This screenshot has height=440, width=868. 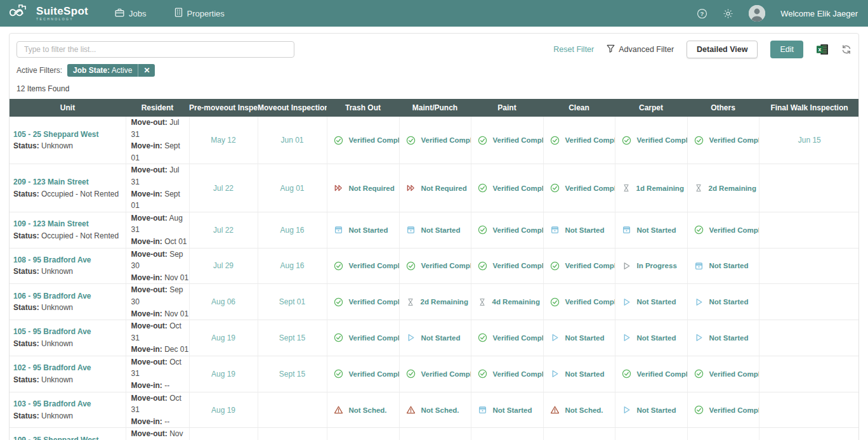 What do you see at coordinates (155, 49) in the screenshot?
I see `search-input` at bounding box center [155, 49].